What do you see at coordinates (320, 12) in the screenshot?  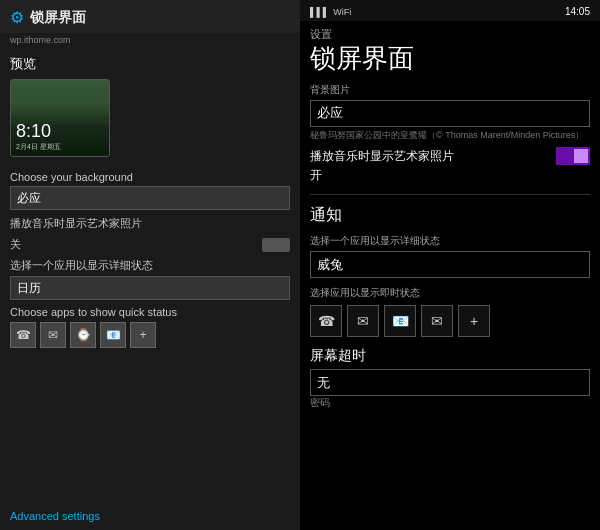 I see `signal-icon: ▌▌▌` at bounding box center [320, 12].